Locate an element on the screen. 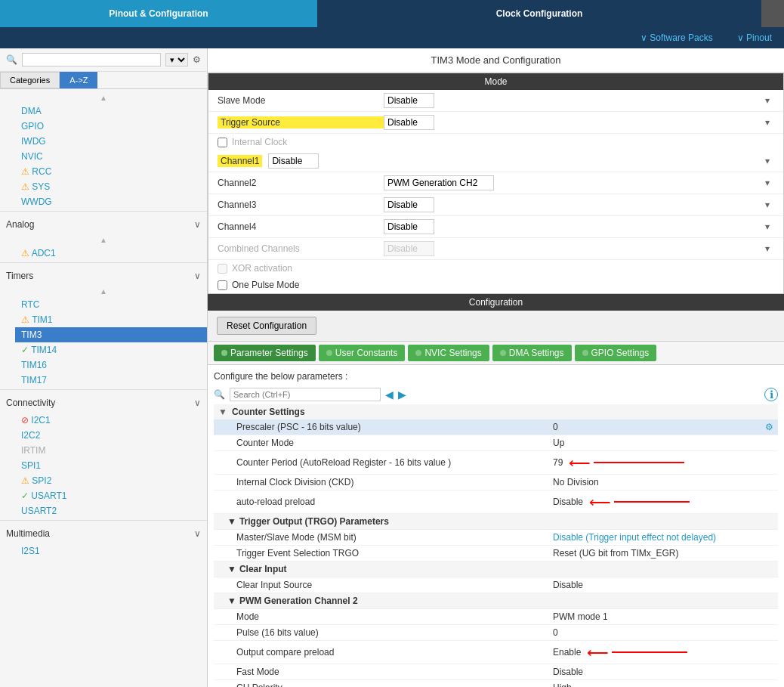 The width and height of the screenshot is (784, 687). counter-mode-name: Counter Mode is located at coordinates (391, 443).